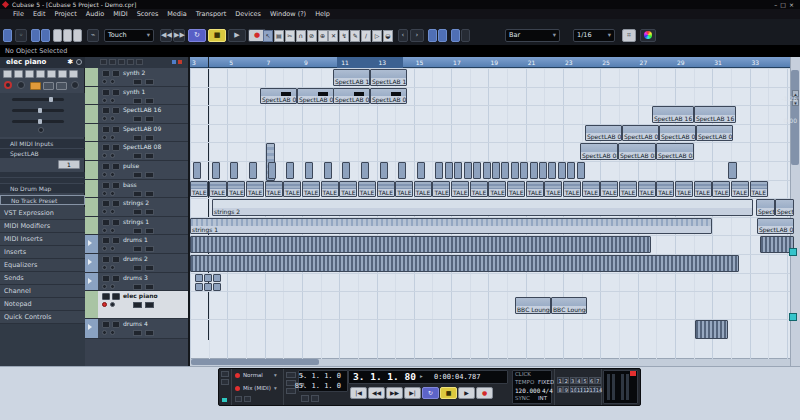 The image size is (800, 420). I want to click on track-row-drums-2: drums 2, so click(136, 264).